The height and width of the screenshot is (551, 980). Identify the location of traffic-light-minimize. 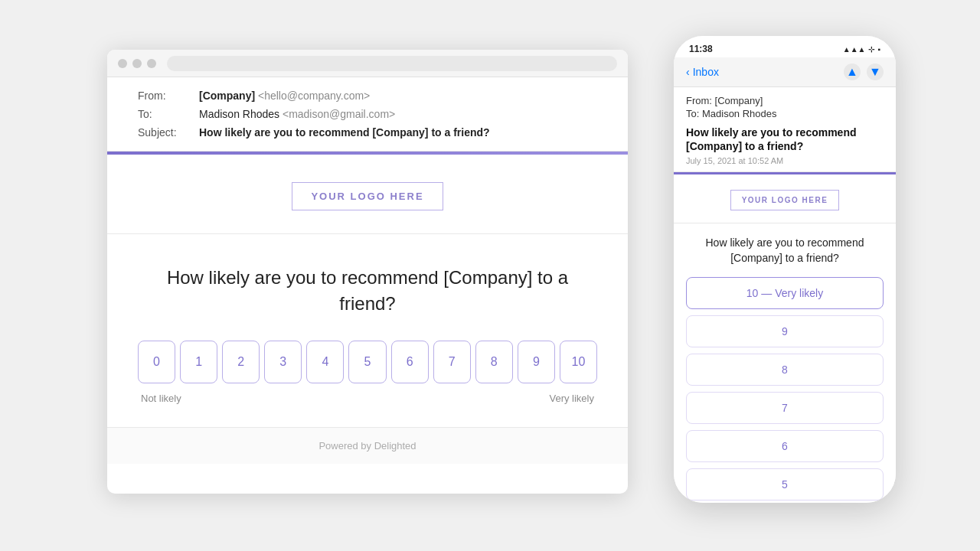
(137, 64).